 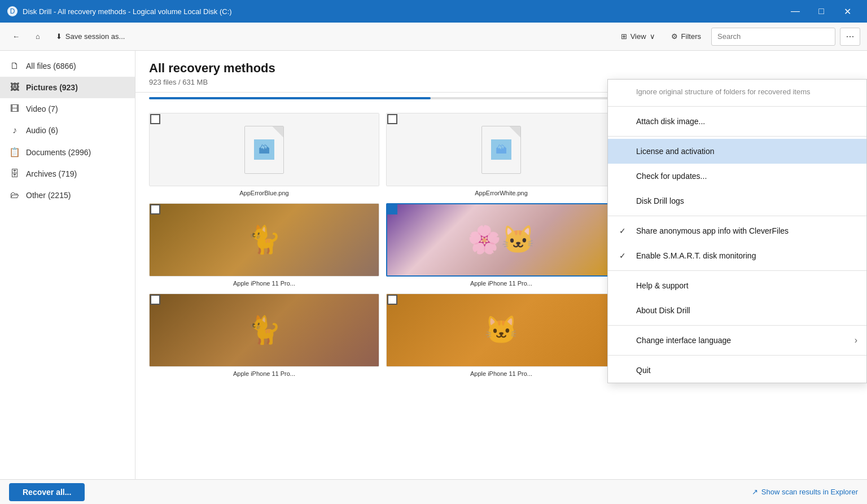 I want to click on maximize-button: □, so click(x=821, y=11).